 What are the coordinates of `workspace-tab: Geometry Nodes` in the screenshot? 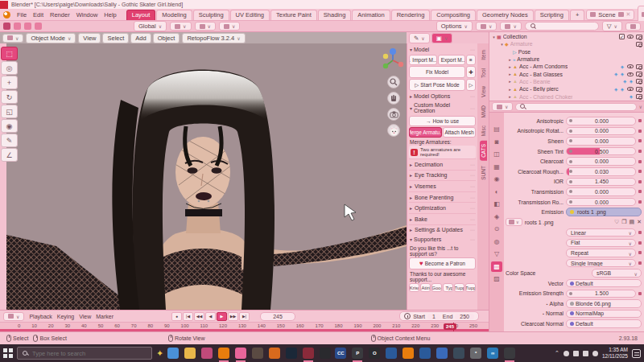 It's located at (506, 14).